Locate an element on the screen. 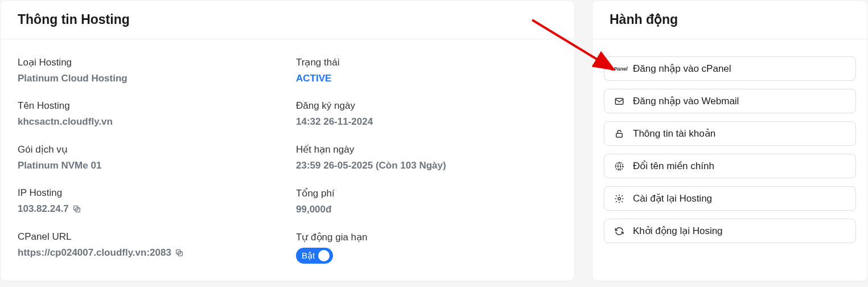 The height and width of the screenshot is (287, 868). plan-value: Platinum NVMe 01 is located at coordinates (148, 166).